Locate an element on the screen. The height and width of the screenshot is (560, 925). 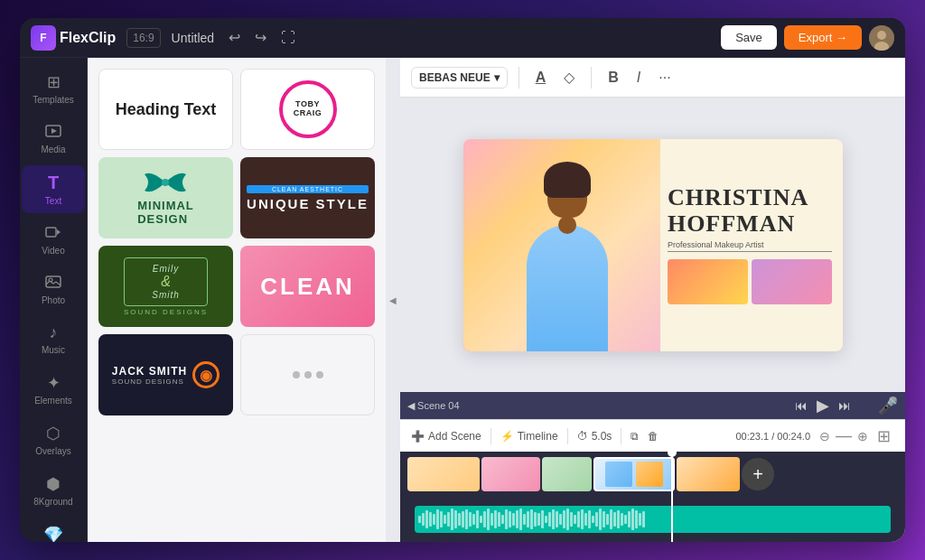
play-button: ▶ is located at coordinates (823, 406).